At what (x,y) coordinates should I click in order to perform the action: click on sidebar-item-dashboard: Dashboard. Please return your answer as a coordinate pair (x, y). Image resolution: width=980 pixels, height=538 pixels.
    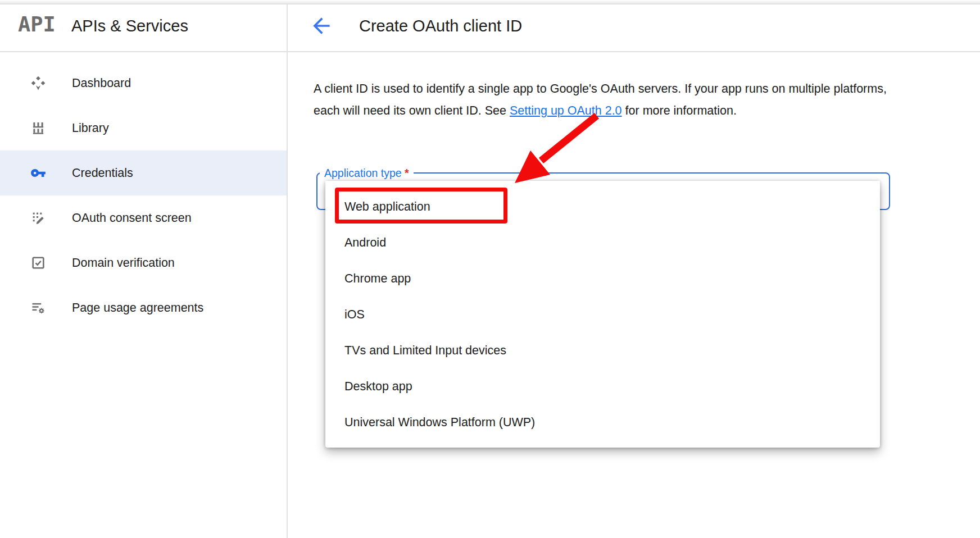
    Looking at the image, I should click on (143, 83).